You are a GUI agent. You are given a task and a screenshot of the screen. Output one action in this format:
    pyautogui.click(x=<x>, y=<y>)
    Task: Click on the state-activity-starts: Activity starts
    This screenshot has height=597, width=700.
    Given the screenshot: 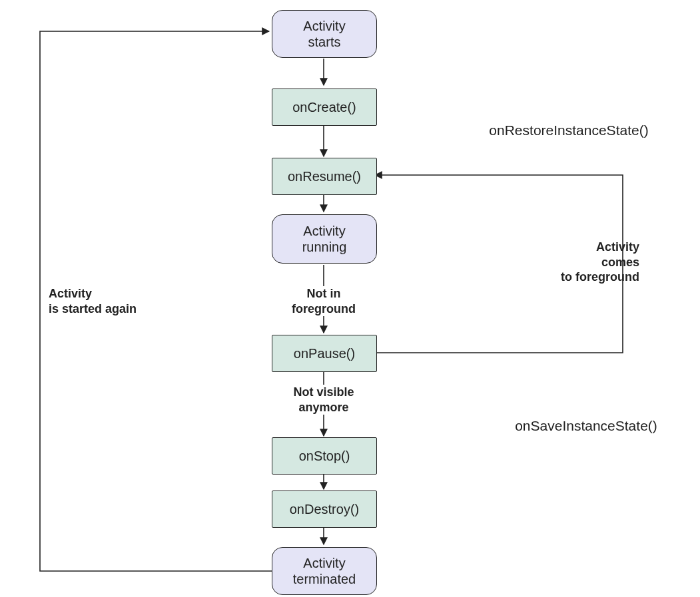 What is the action you would take?
    pyautogui.click(x=324, y=34)
    